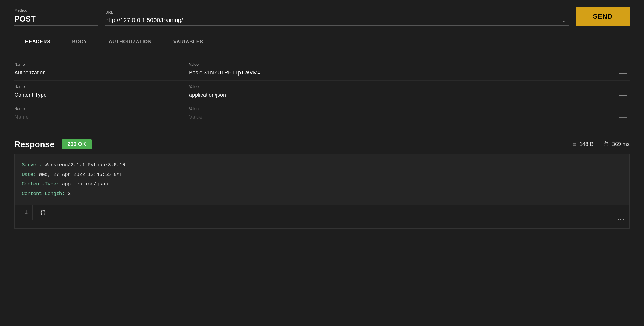  I want to click on method-value: POST, so click(56, 20).